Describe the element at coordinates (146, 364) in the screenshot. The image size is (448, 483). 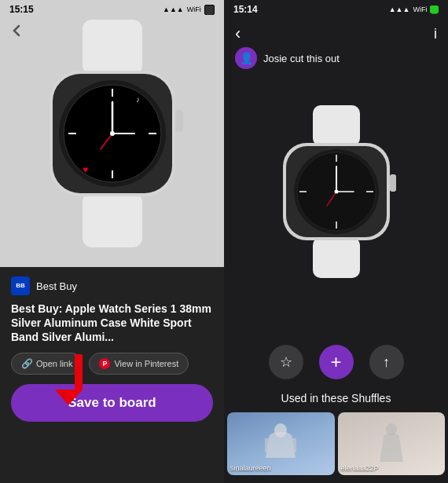
I see `view-pinterest-label: View in Pinterest` at that location.